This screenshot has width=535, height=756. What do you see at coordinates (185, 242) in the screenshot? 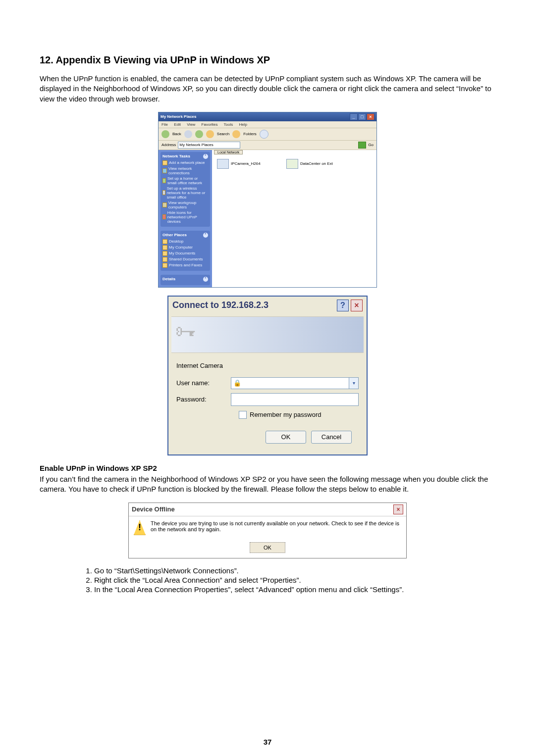
I see `place-desktop: Desktop` at bounding box center [185, 242].